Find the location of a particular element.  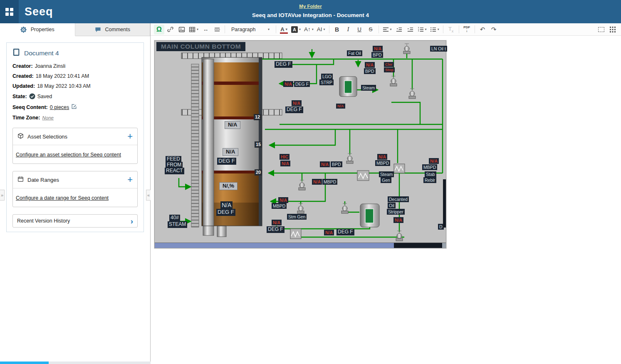

indent-button is located at coordinates (410, 30).